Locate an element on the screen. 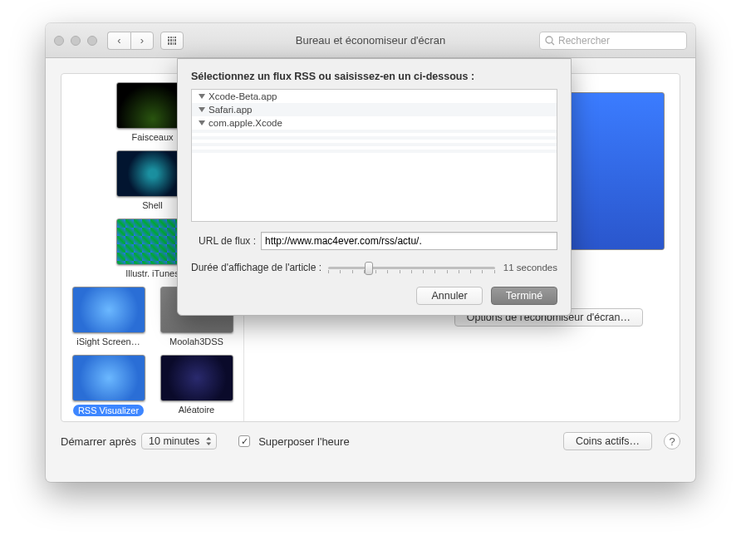 This screenshot has height=560, width=741. bottom-bar: Démarrer après 10 minutes Superposer l'h… is located at coordinates (370, 441).